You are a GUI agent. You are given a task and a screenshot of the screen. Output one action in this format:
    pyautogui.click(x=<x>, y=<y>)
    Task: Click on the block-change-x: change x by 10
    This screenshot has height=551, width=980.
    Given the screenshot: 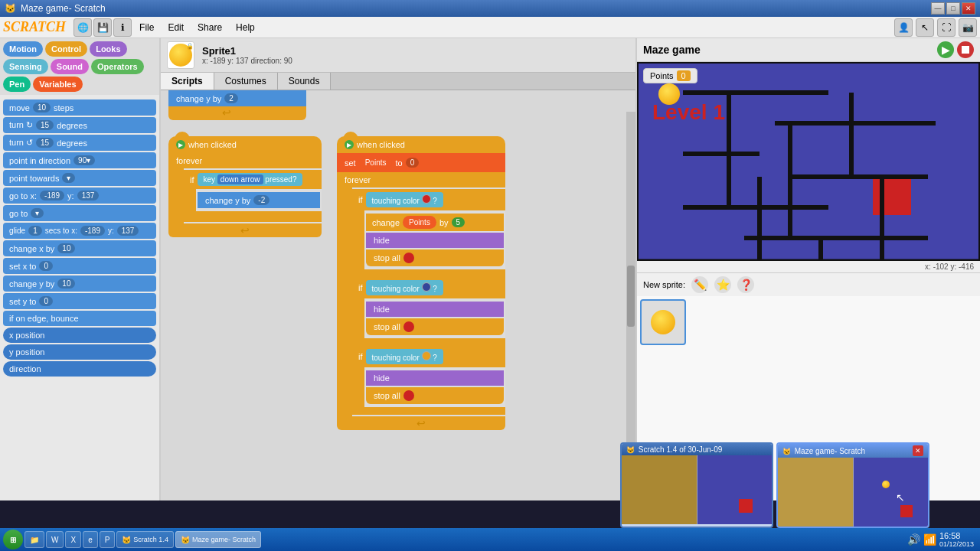 What is the action you would take?
    pyautogui.click(x=80, y=248)
    